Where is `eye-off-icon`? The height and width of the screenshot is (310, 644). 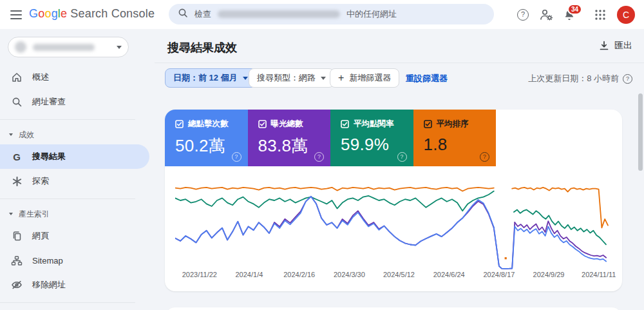
eye-off-icon is located at coordinates (17, 285).